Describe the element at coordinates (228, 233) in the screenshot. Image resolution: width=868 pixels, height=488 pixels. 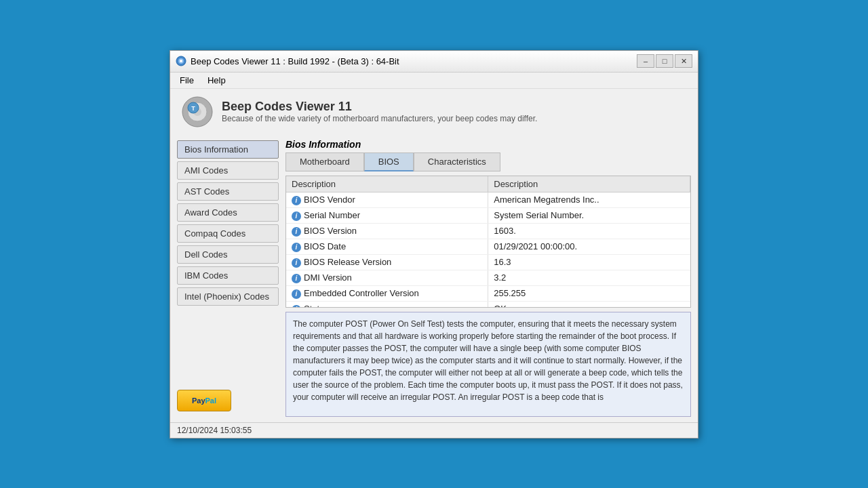
I see `sidebar-item-compaq-codes: Compaq Codes` at that location.